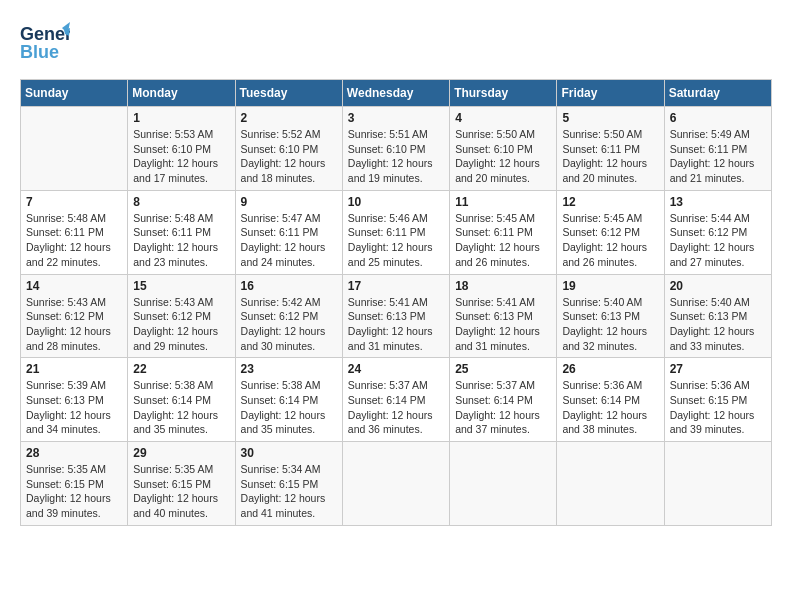 Image resolution: width=792 pixels, height=612 pixels. What do you see at coordinates (40, 52) in the screenshot?
I see `svg-text: Blue` at bounding box center [40, 52].